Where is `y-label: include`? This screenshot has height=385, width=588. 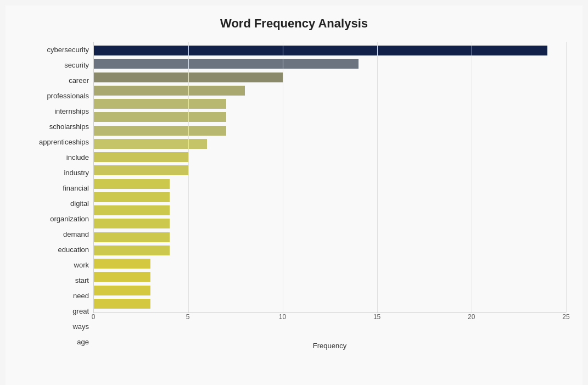
y-label: include is located at coordinates (55, 157).